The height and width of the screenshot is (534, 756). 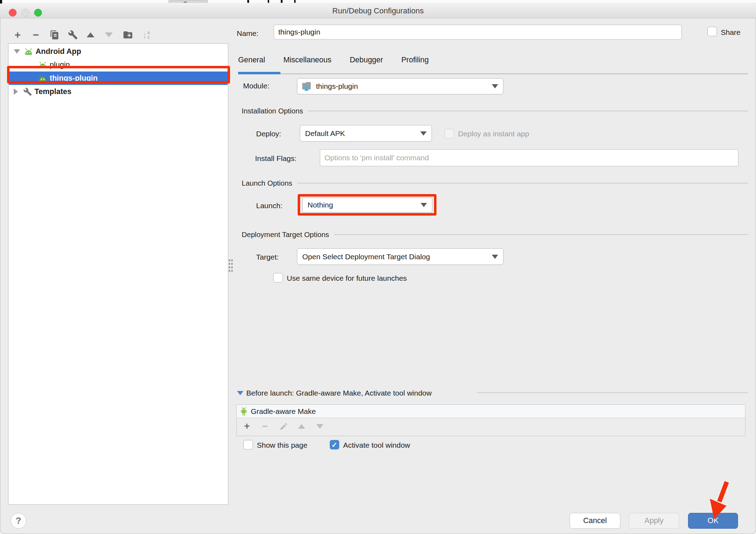 I want to click on activate-tool-window-checkbox: ✓, so click(x=335, y=445).